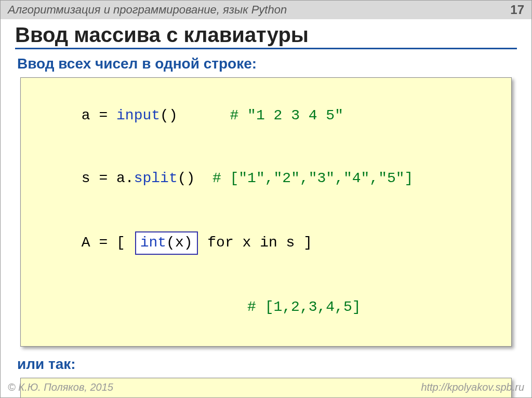 This screenshot has width=532, height=398. Describe the element at coordinates (166, 243) in the screenshot. I see `code-inset-intx: int(x)` at that location.